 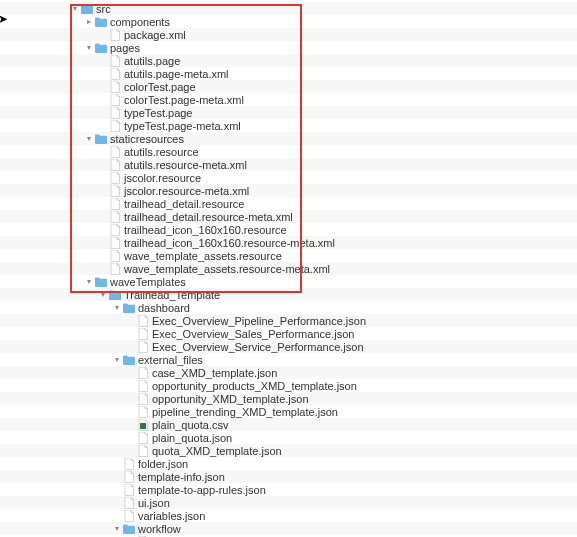 What do you see at coordinates (258, 347) in the screenshot?
I see `tree-item-label: Exec_Overview_Service_Performance.json` at bounding box center [258, 347].